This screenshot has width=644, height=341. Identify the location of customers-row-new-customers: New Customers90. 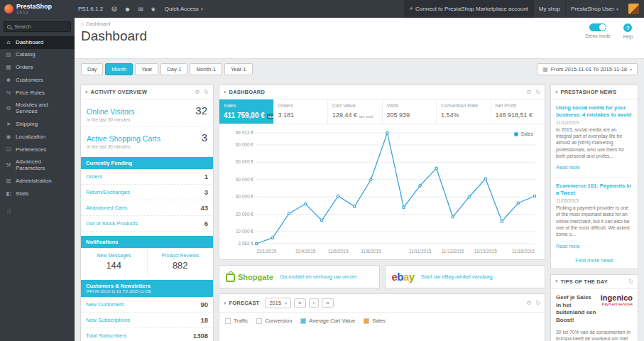
(147, 305).